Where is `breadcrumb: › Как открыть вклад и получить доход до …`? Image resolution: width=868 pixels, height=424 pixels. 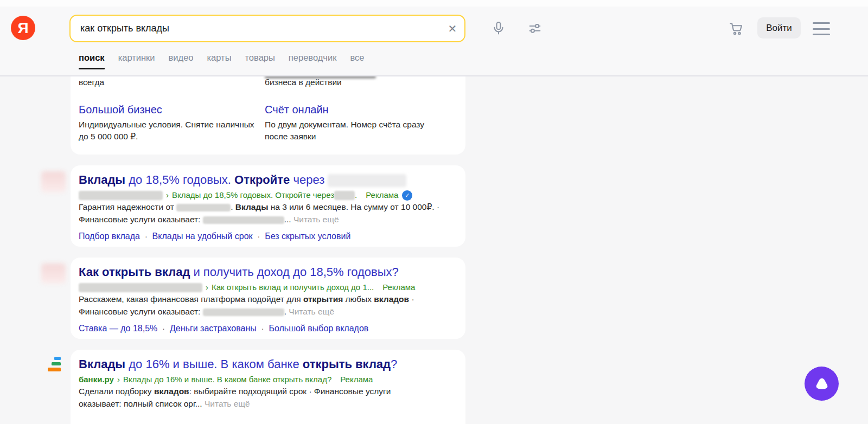
breadcrumb: › Как открыть вклад и получить доход до … is located at coordinates (268, 287).